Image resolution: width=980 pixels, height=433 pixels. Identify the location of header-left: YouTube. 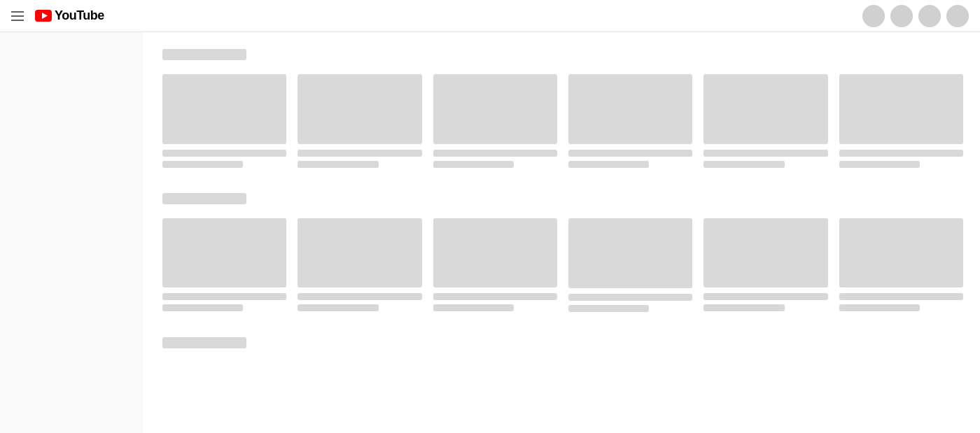
(57, 15).